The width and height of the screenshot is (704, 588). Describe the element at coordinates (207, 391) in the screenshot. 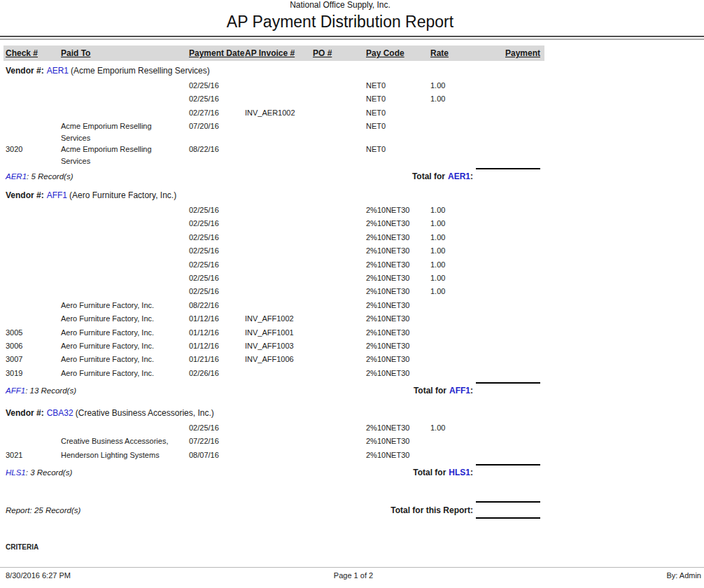

I see `record-count: AFF1: 13 Record(s)` at that location.